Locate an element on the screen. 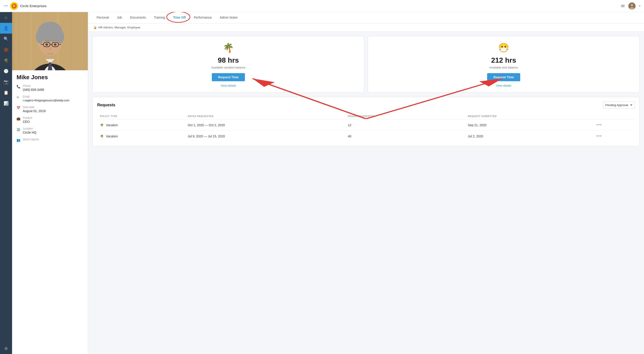  lock-icon: 🔒 is located at coordinates (95, 28).